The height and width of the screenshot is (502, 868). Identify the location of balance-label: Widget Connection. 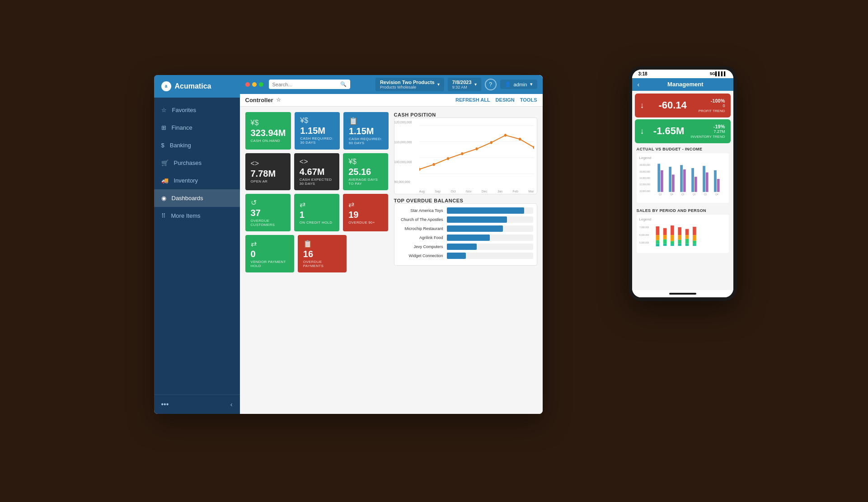
(421, 256).